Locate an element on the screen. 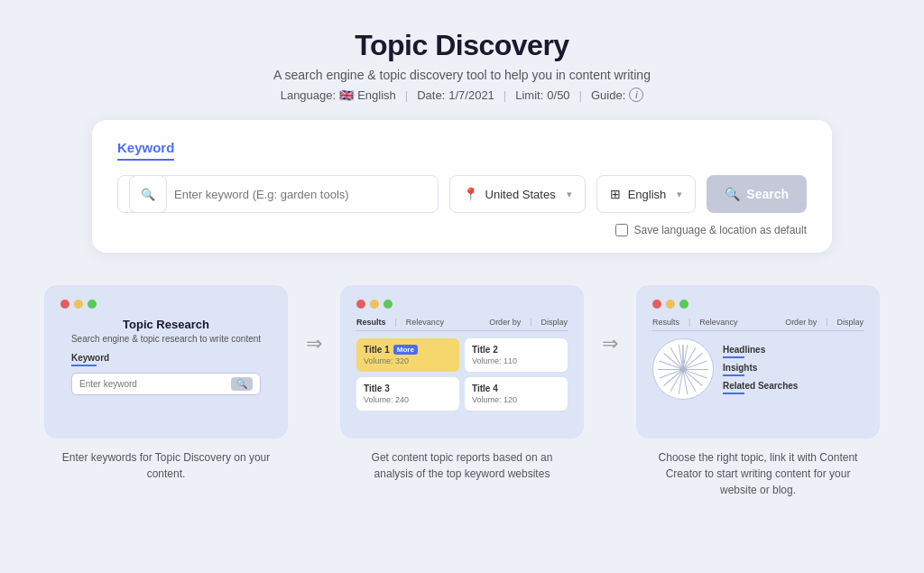 This screenshot has height=573, width=924. step3-description: Choose the right topic, link it with Con… is located at coordinates (758, 474).